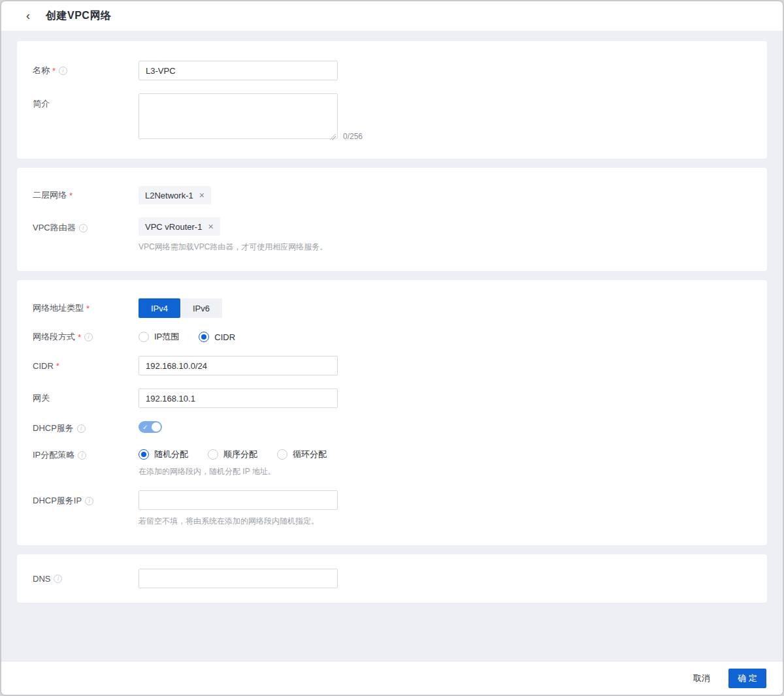 The image size is (784, 696). What do you see at coordinates (180, 308) in the screenshot?
I see `address-type-segmented: IPv4 IPv6` at bounding box center [180, 308].